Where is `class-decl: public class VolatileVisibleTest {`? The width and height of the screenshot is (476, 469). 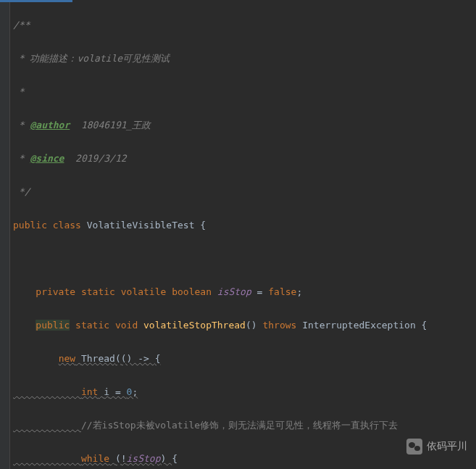
class-decl: public class VolatileVisibleTest { is located at coordinates (245, 225).